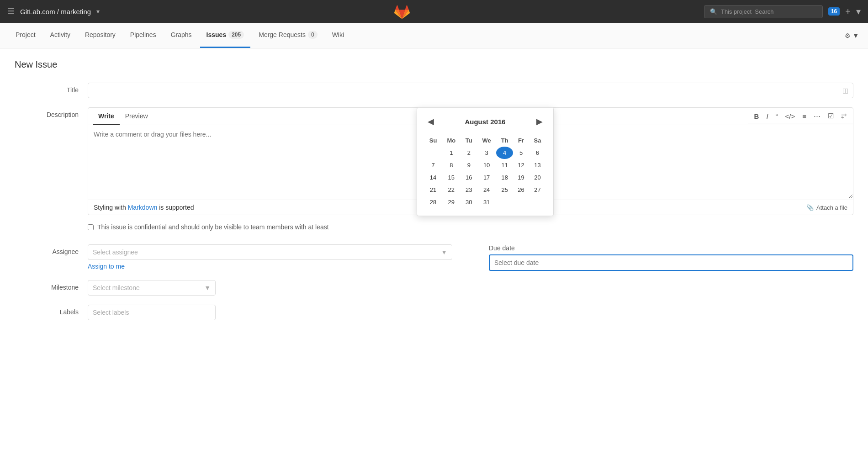  I want to click on notification-badge: 16, so click(834, 11).